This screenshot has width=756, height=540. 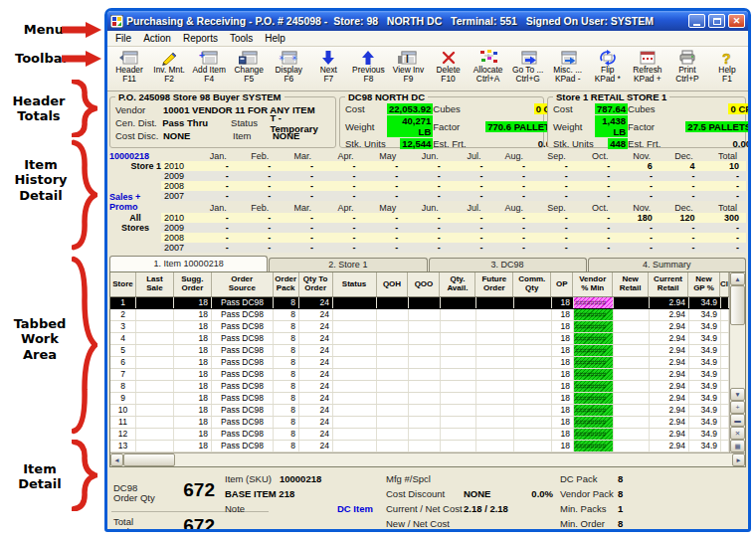 I want to click on table-row-store-12: 1218Pass DC9882418########2.9434.9, so click(x=420, y=435).